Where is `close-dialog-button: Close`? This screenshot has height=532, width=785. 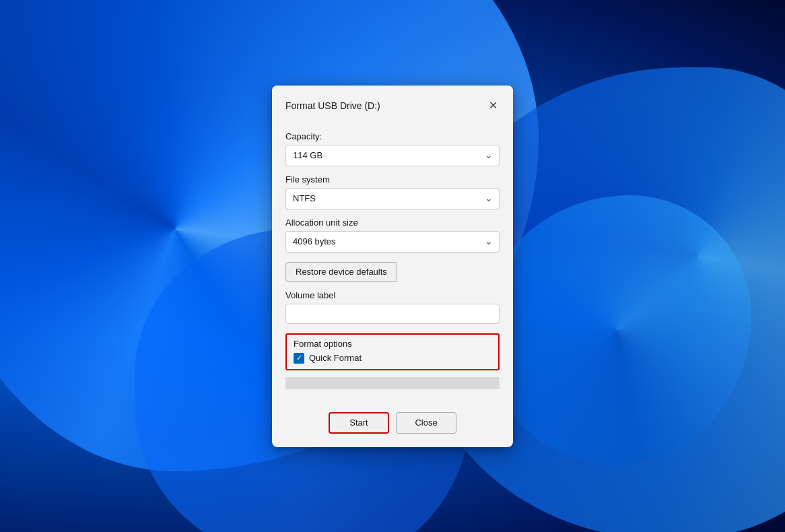
close-dialog-button: Close is located at coordinates (426, 423).